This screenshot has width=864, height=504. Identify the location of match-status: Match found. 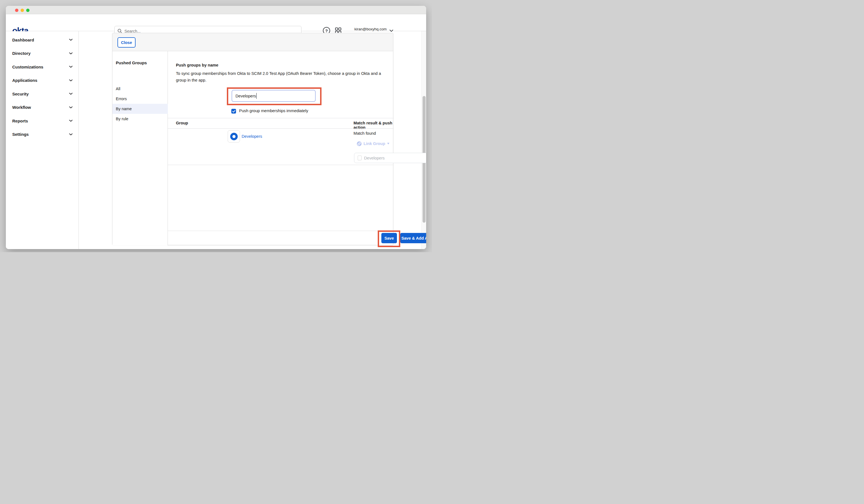
(365, 133).